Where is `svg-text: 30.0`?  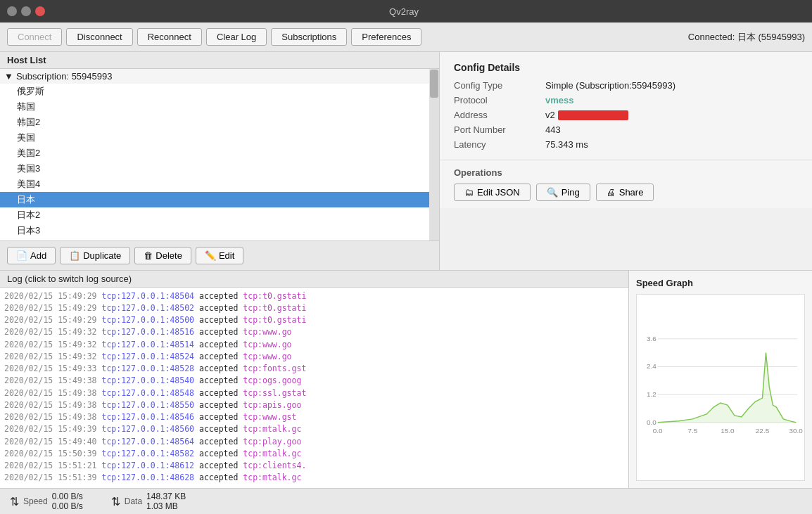 svg-text: 30.0 is located at coordinates (796, 430).